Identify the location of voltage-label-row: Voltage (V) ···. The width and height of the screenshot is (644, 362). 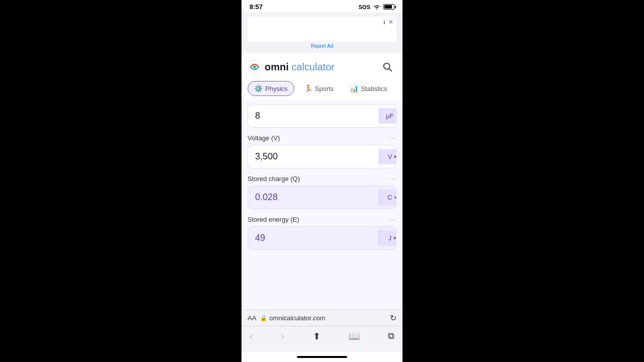
(322, 138).